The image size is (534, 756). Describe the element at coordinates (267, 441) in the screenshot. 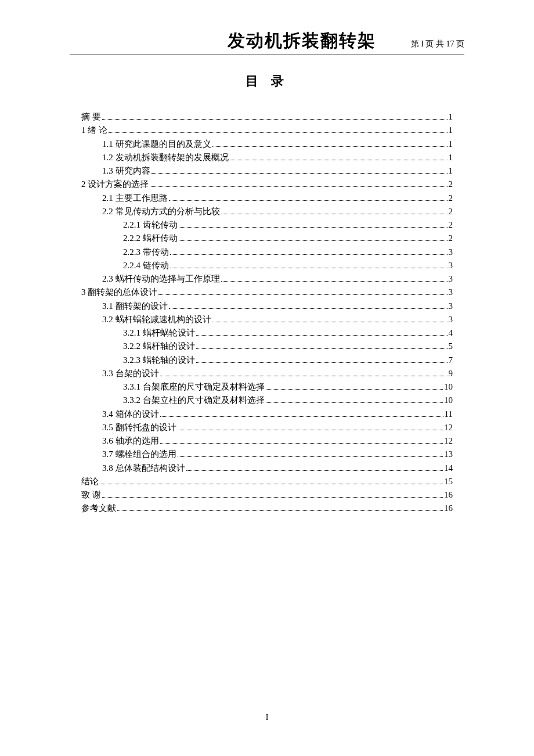

I see `toc-entry: 3.6 轴承的选用12` at that location.